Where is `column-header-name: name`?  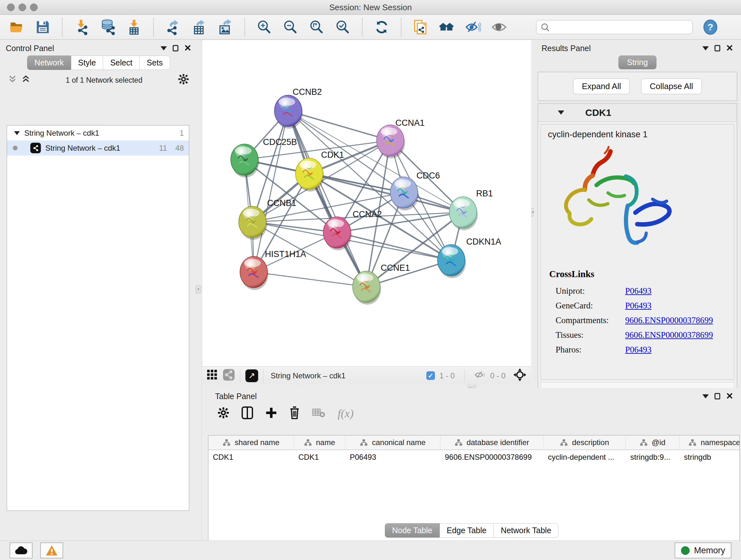
column-header-name: name is located at coordinates (320, 442).